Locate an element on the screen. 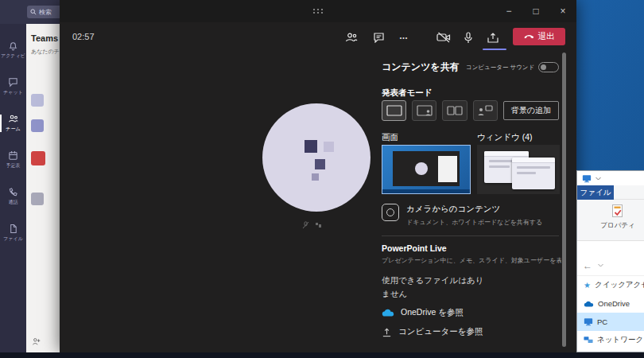  powerpoint-live-subtitle: プレゼンテーション中に、メモ、スライド、対象ユーザーを表示します is located at coordinates (471, 261).